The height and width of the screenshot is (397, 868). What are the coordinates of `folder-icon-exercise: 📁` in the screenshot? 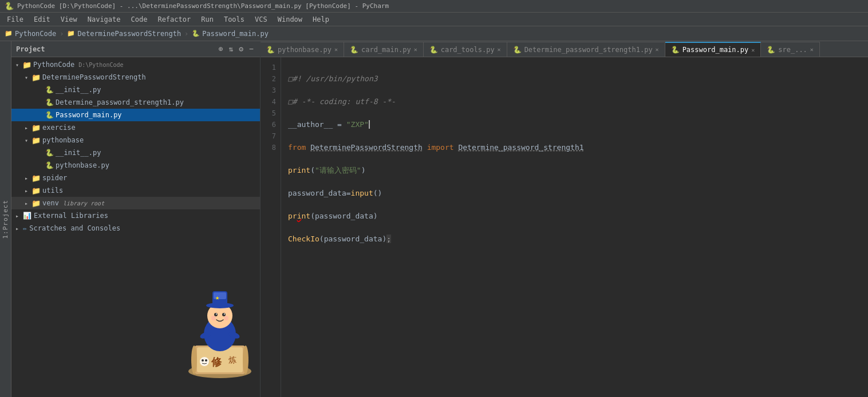 It's located at (36, 128).